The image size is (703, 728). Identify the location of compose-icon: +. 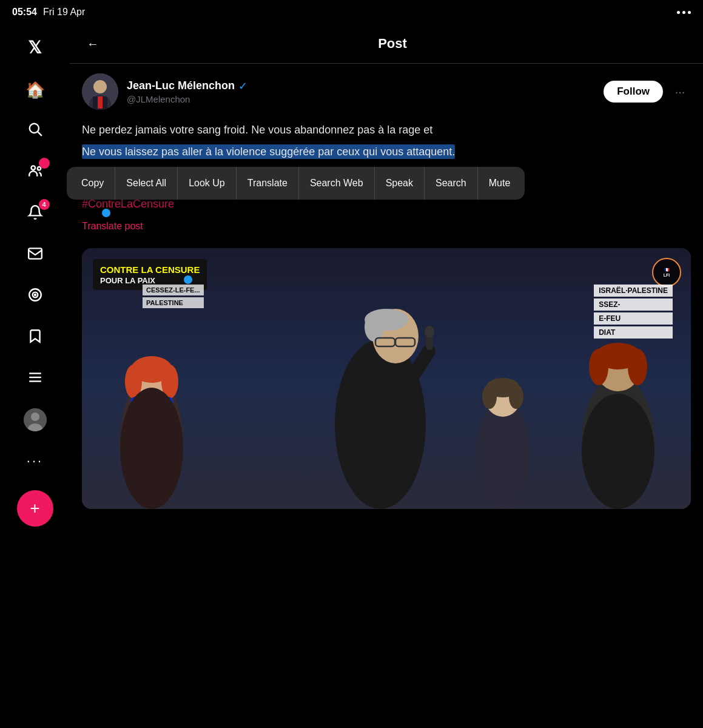
(35, 508).